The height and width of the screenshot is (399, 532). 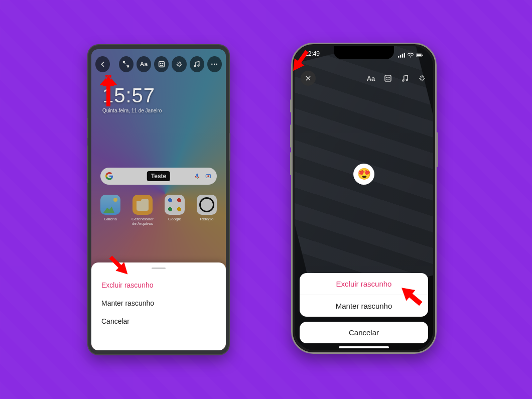 What do you see at coordinates (126, 64) in the screenshot?
I see `expand-icon` at bounding box center [126, 64].